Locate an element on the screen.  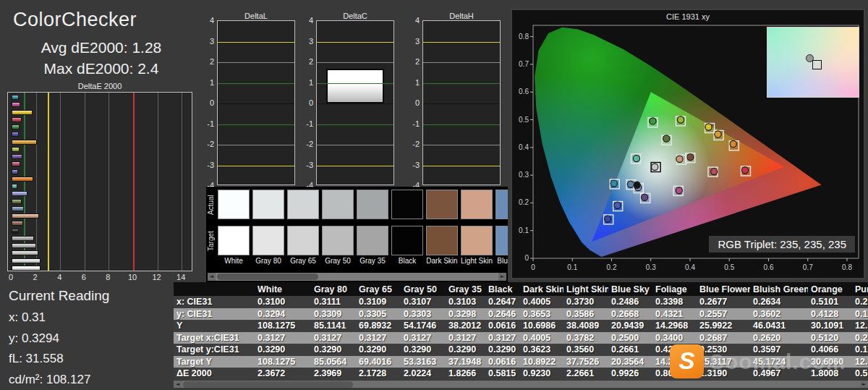
table-cell: 0.3305 is located at coordinates (378, 314).